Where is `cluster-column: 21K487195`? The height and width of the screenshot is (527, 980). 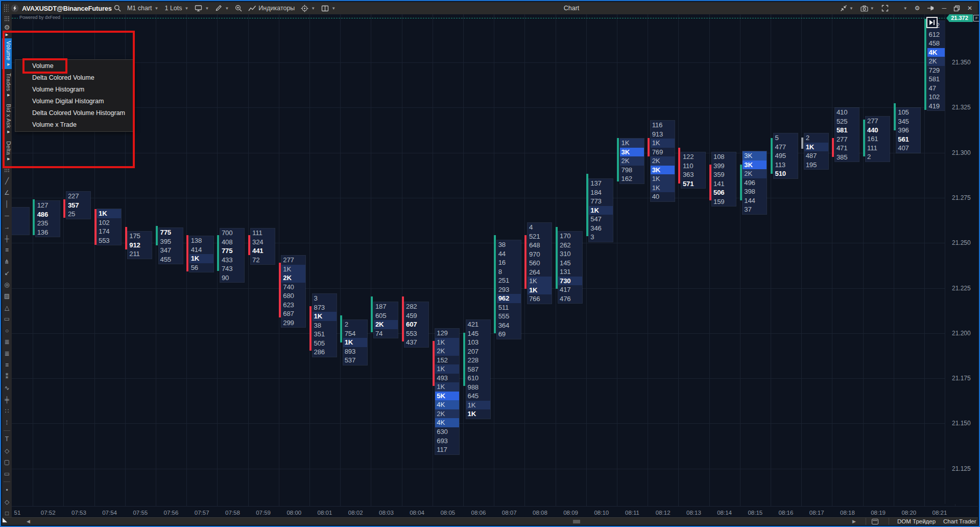
cluster-column: 21K487195 is located at coordinates (816, 151).